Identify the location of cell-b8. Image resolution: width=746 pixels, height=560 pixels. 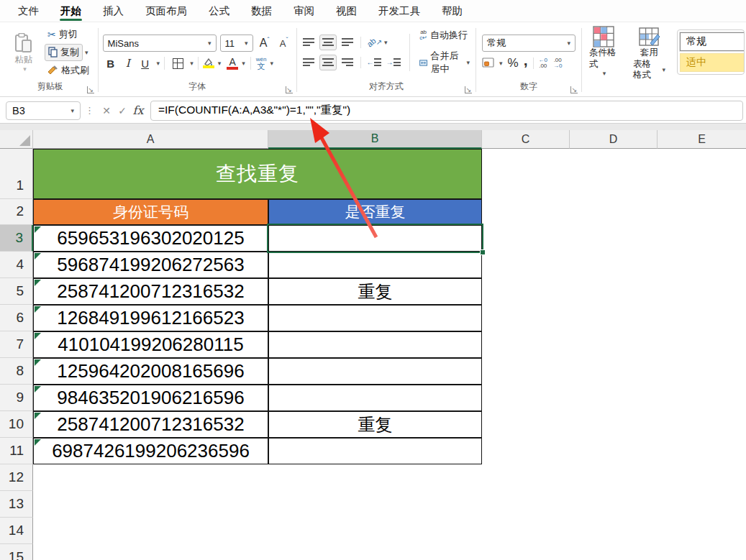
(376, 371).